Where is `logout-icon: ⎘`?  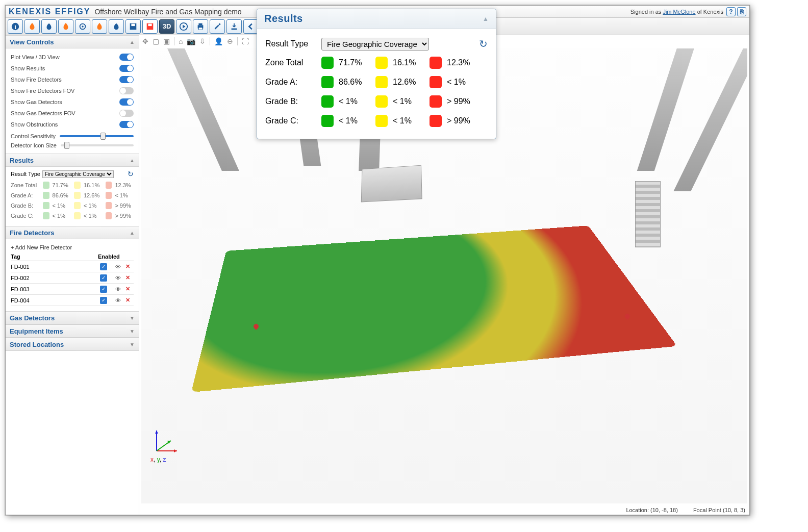
logout-icon: ⎘ is located at coordinates (742, 12).